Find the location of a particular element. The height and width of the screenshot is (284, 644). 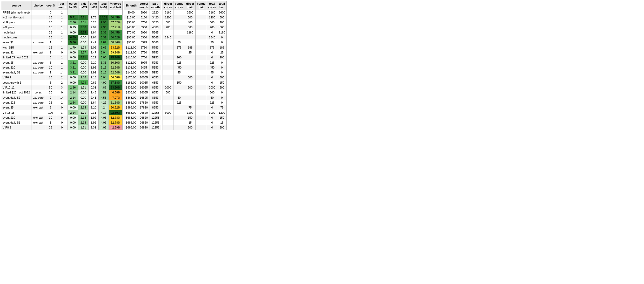

cell-source: event $10 is located at coordinates (16, 67).